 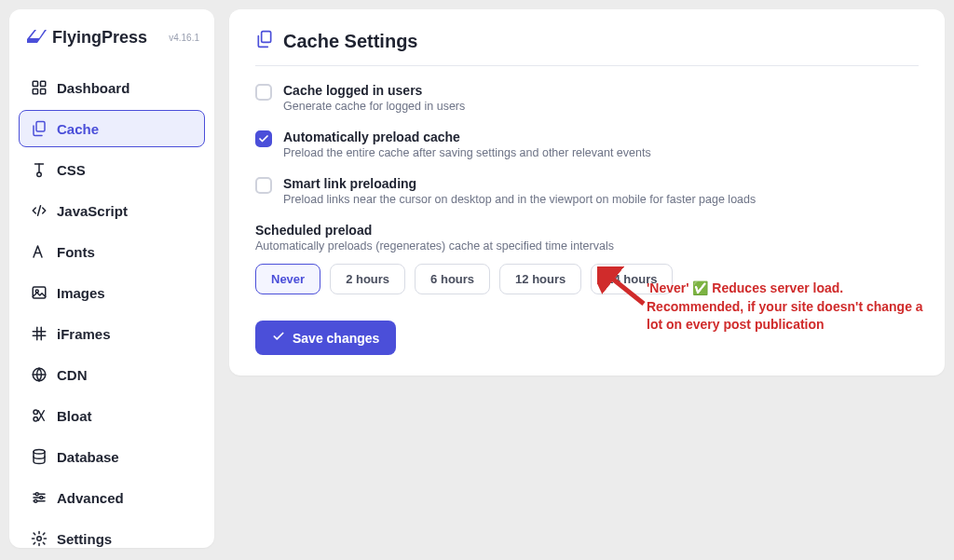 What do you see at coordinates (587, 191) in the screenshot?
I see `setting-row: Smart link preloadingPreload links near …` at bounding box center [587, 191].